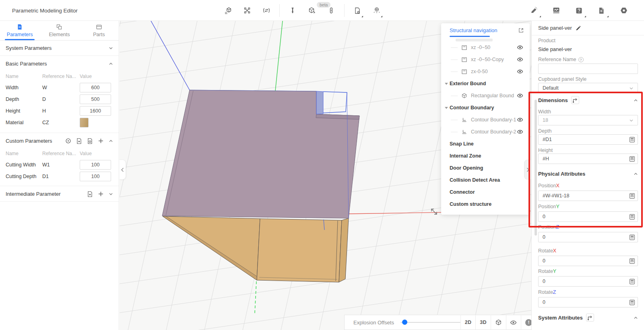 Image resolution: width=644 pixels, height=330 pixels. Describe the element at coordinates (483, 322) in the screenshot. I see `view-3d-button: 3D` at that location.